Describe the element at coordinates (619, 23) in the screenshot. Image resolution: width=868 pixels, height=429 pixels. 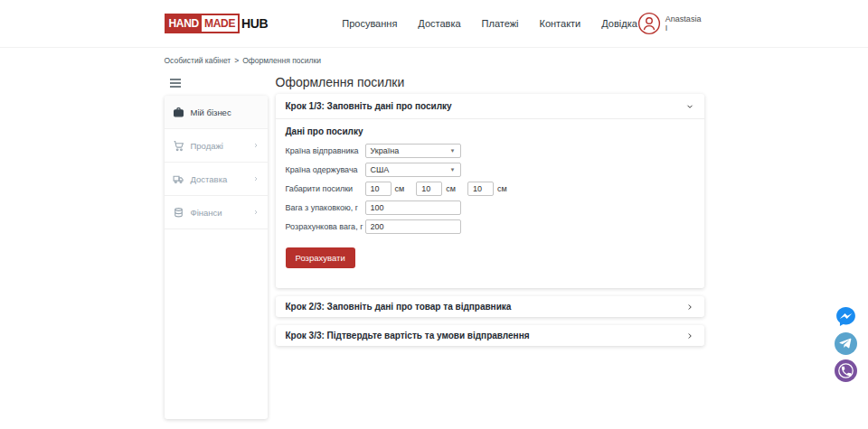
I see `nav-help: Довідка` at that location.